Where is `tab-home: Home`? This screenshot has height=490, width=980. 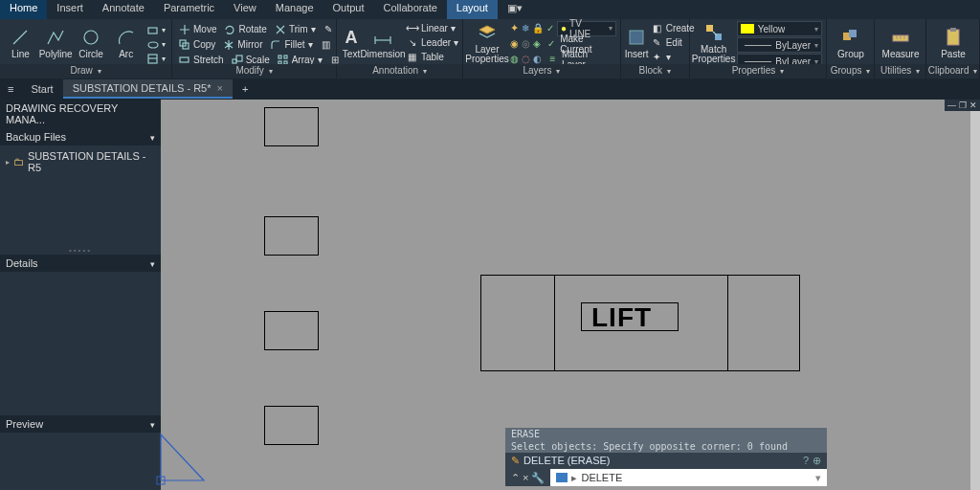 tab-home: Home is located at coordinates (23, 10).